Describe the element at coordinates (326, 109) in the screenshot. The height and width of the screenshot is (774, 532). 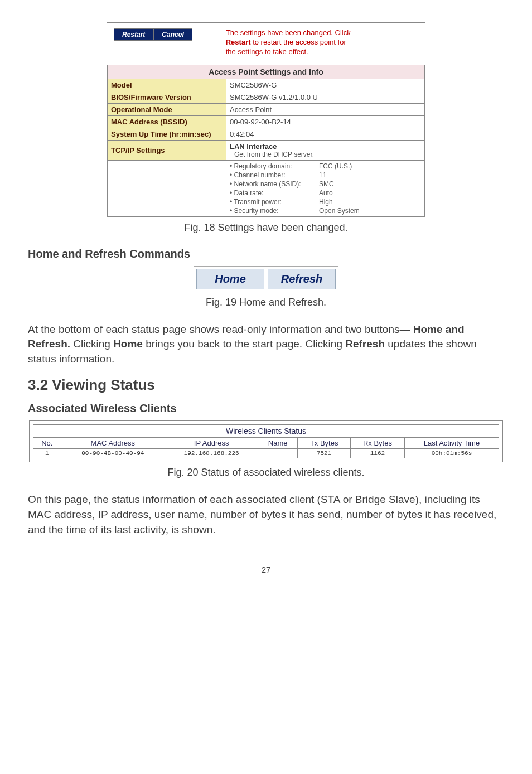
I see `mode-value: Access Point` at that location.